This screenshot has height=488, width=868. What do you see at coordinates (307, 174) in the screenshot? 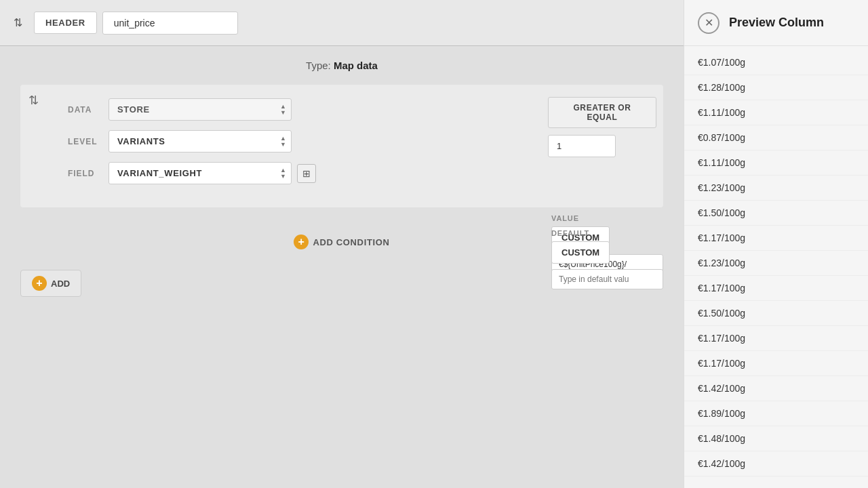
I see `calc-icon: ⊞` at bounding box center [307, 174].